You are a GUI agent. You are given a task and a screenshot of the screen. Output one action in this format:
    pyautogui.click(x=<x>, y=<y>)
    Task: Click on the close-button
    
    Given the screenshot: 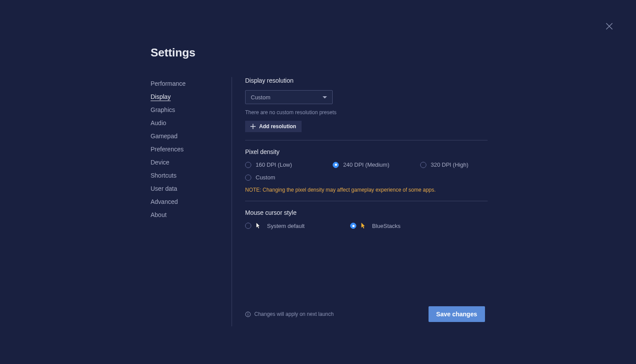 What is the action you would take?
    pyautogui.click(x=609, y=26)
    